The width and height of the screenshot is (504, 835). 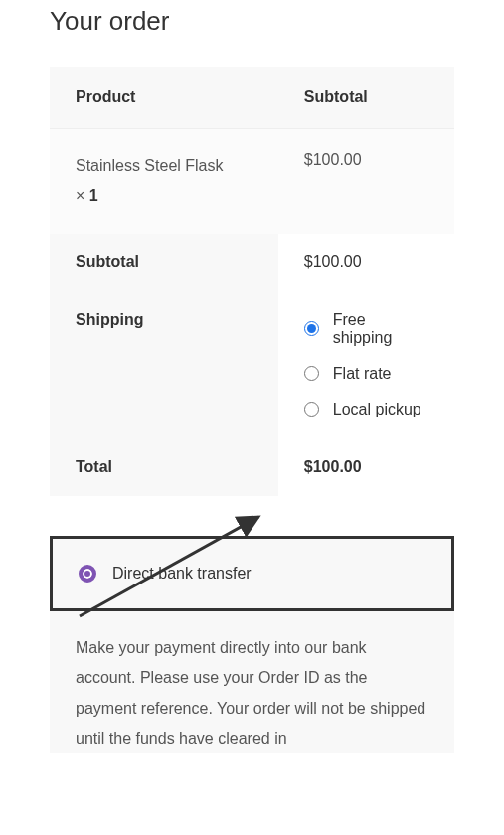 I want to click on product-name-cell: Stainless Steel Flask × 1, so click(x=164, y=181).